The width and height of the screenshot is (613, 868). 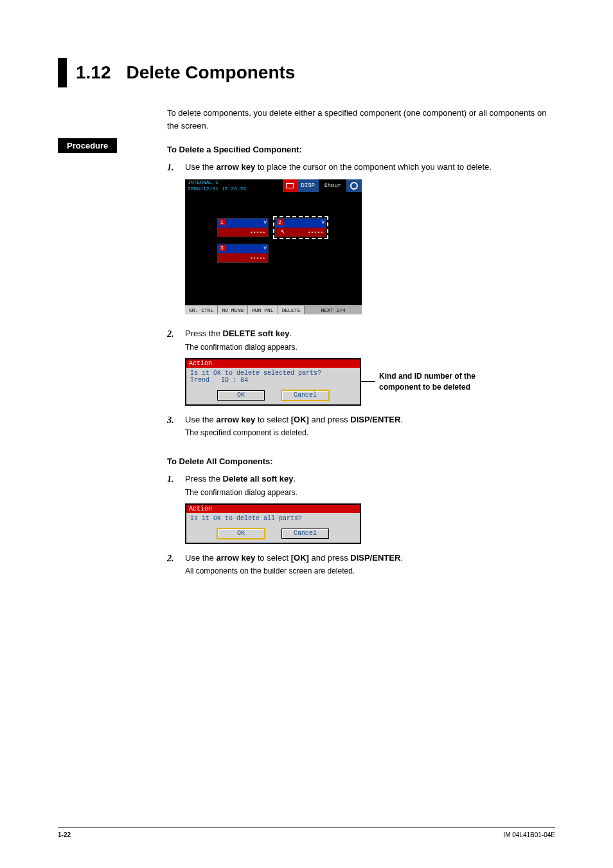 I want to click on text-bold: Delete all soft key, so click(x=258, y=478).